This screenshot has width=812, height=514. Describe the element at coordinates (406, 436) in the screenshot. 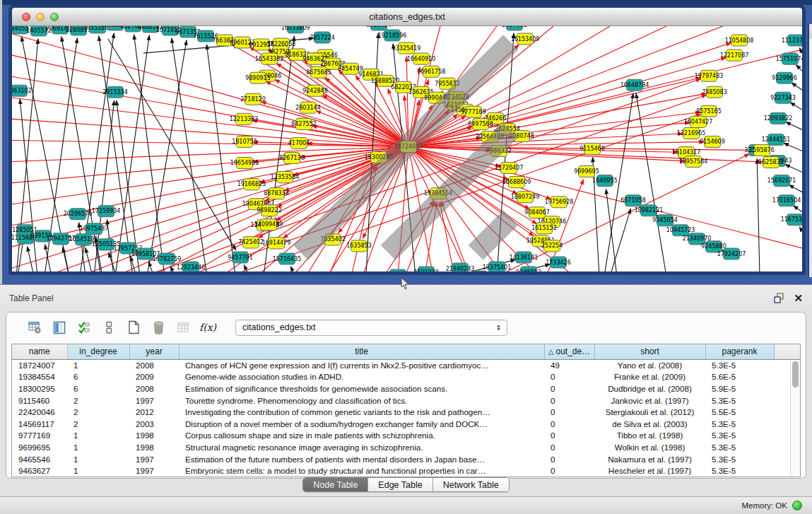

I see `table-row: 977716911998Corpus callosum shape and si…` at that location.